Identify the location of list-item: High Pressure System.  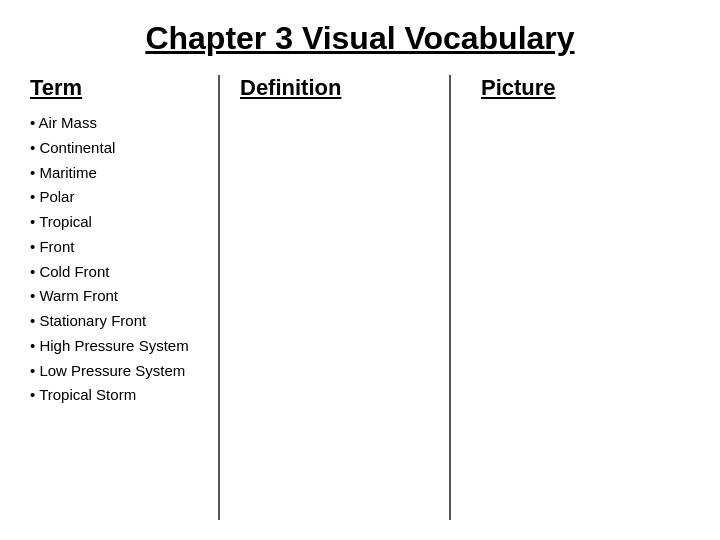
(119, 346).